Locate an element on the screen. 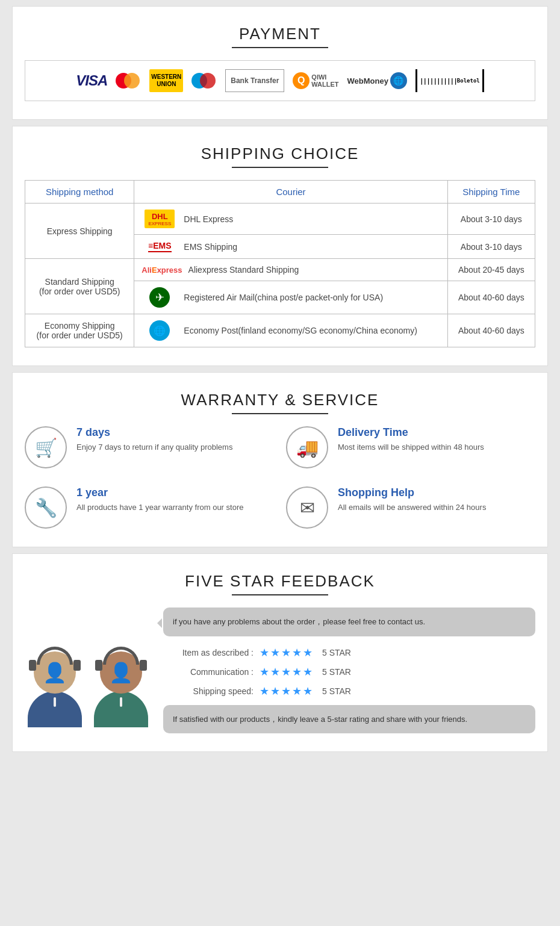  economy-name: Economy Post(finland economy/SG economy/… is located at coordinates (300, 331).